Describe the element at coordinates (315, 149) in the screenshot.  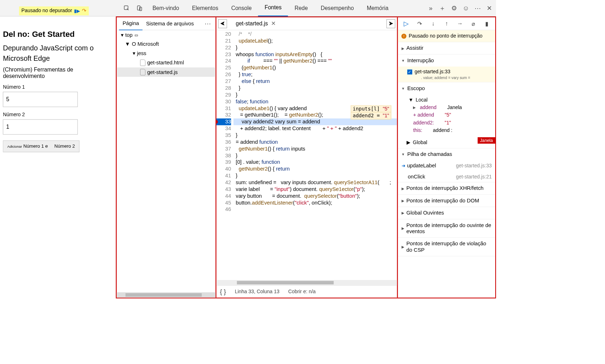
I see `code-line: getNumber1() { return inputs` at that location.